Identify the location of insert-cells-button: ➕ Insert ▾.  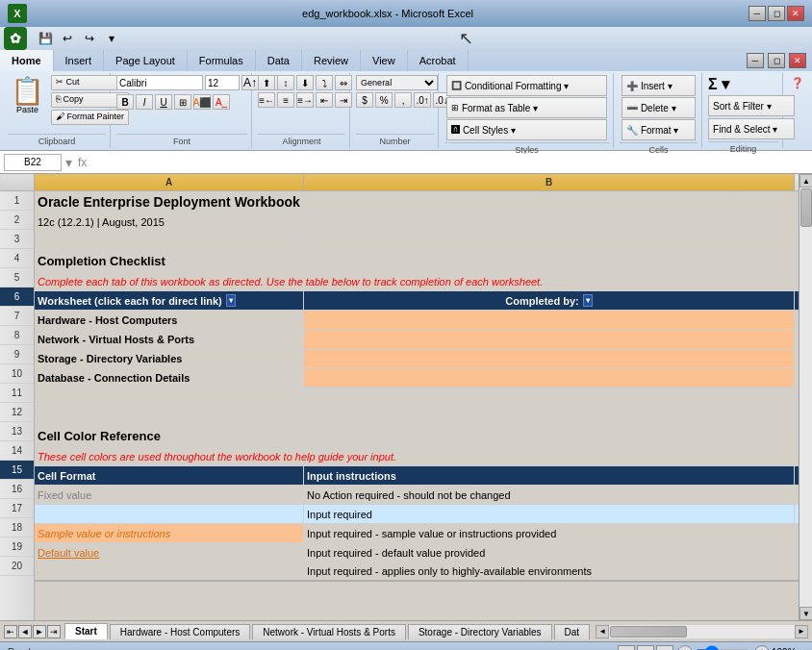
(658, 86).